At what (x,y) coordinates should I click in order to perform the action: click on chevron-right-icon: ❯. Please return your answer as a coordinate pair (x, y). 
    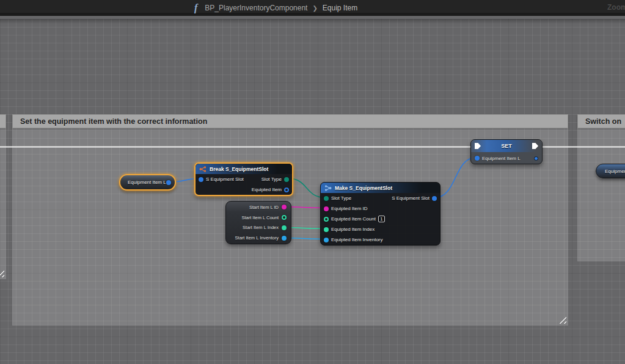
    Looking at the image, I should click on (315, 9).